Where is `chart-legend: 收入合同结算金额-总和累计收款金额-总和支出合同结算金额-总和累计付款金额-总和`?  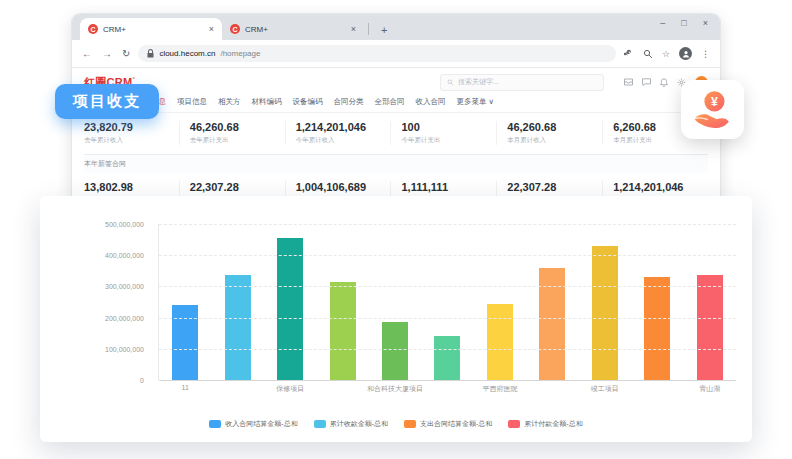 chart-legend: 收入合同结算金额-总和累计收款金额-总和支出合同结算金额-总和累计付款金额-总和 is located at coordinates (396, 424).